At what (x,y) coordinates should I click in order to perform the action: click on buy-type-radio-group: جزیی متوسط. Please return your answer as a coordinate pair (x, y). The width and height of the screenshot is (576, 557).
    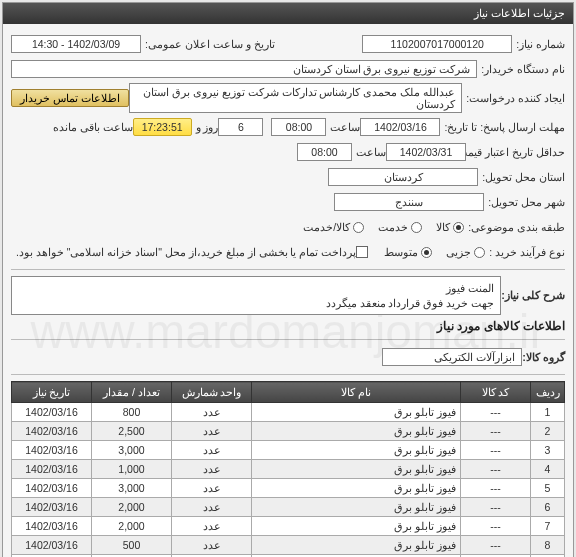
    Looking at the image, I should click on (434, 252).